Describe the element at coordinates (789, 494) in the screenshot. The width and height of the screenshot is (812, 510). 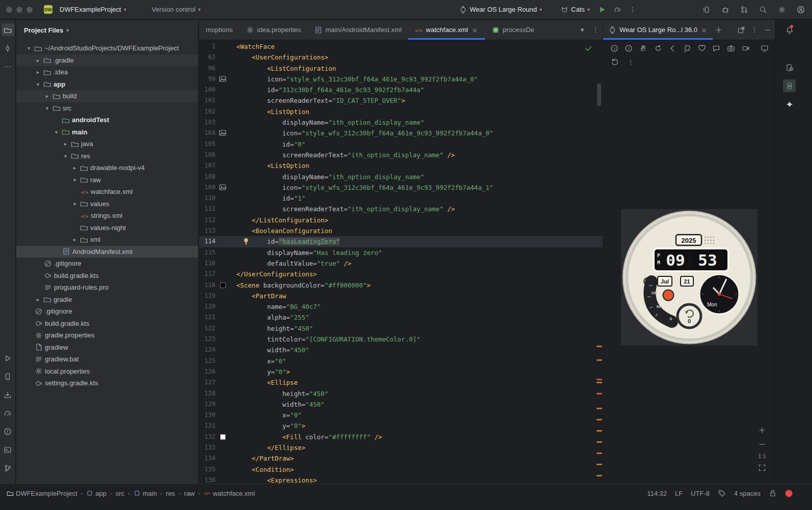
I see `error-indicator` at that location.